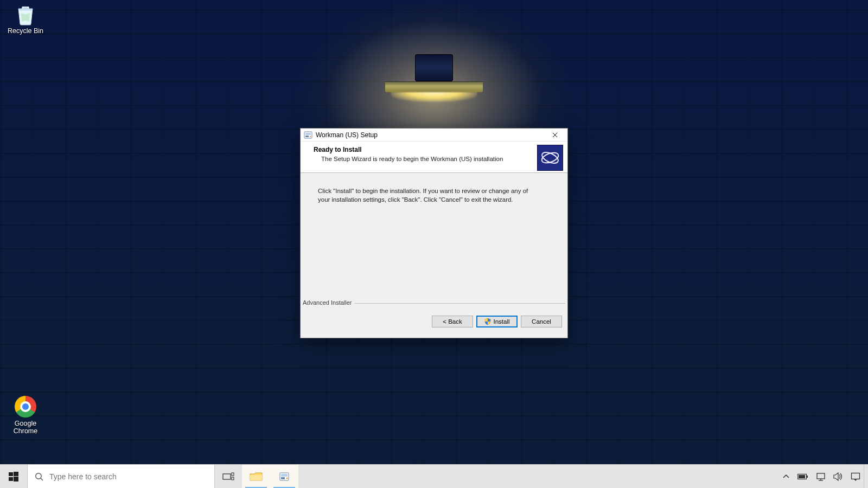 The image size is (868, 488). I want to click on branding-separator: Advanced Installer, so click(434, 307).